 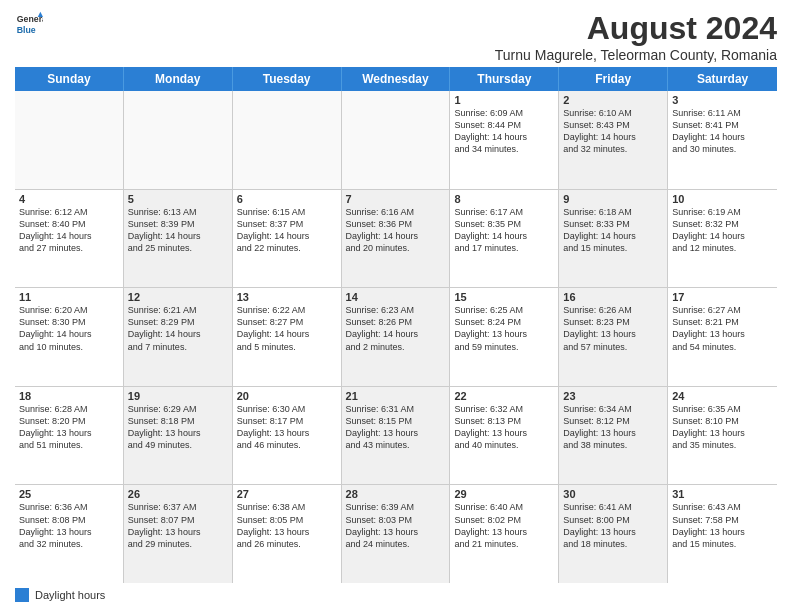 I want to click on cell-text: Sunrise: 6:30 AM Sunset: 8:17 PM Dayligh…, so click(x=287, y=428).